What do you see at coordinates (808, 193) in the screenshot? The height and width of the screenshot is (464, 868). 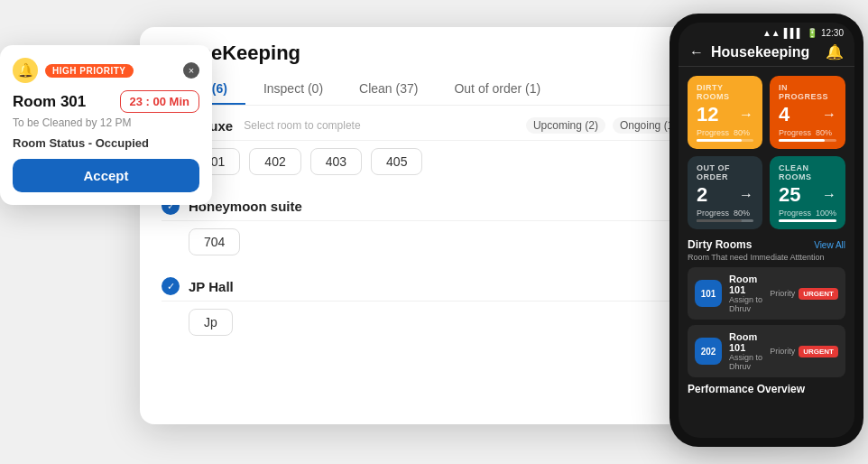 I see `stat-clean-rooms: CLEAN ROOMS 25 → Progress 100%` at bounding box center [808, 193].